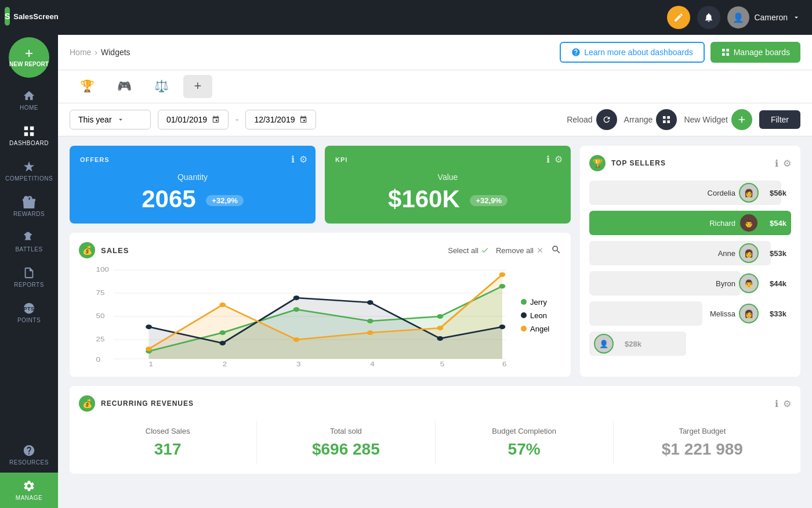 The image size is (812, 508). Describe the element at coordinates (168, 431) in the screenshot. I see `metric-closed-sales-label: Closed Sales` at that location.